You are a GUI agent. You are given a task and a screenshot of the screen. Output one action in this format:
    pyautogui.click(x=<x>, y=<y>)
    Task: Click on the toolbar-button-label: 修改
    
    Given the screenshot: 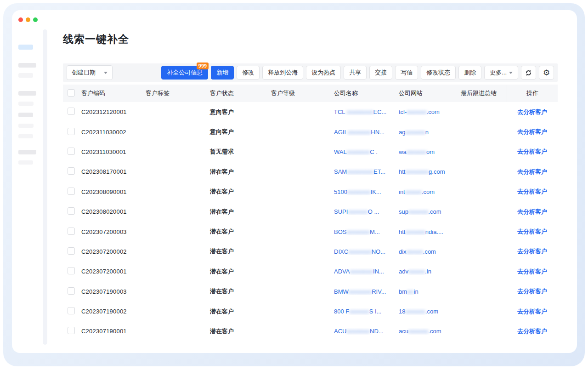 What is the action you would take?
    pyautogui.click(x=248, y=73)
    